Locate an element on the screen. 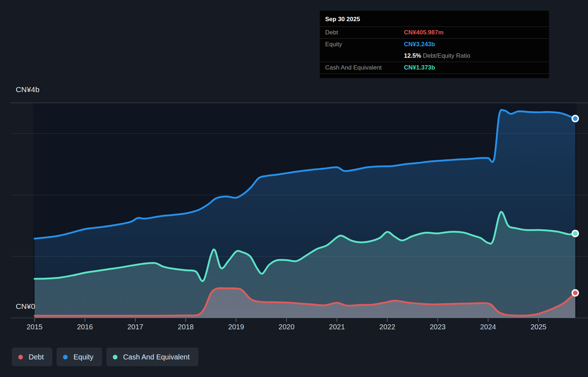 The height and width of the screenshot is (377, 588). x-axis-label-2024: 2024 is located at coordinates (488, 327).